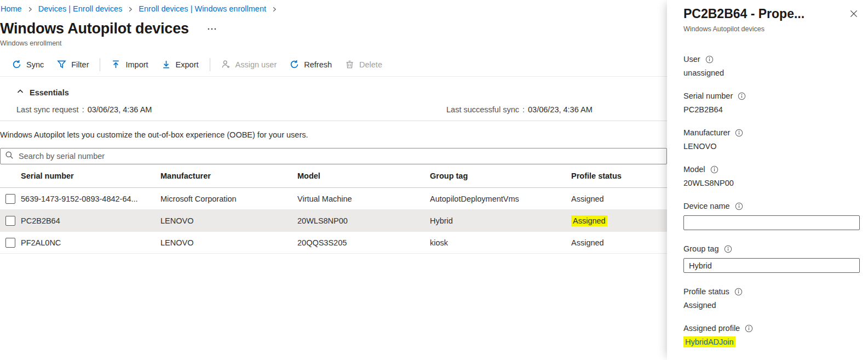 This screenshot has width=868, height=360. Describe the element at coordinates (229, 199) in the screenshot. I see `cell-manufacturer: Microsoft Corporation` at that location.